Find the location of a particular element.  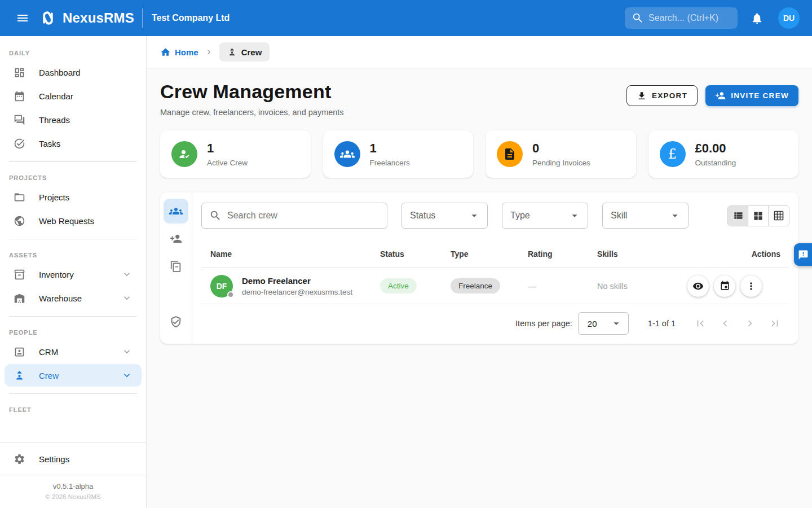

topbar-divider is located at coordinates (142, 18).